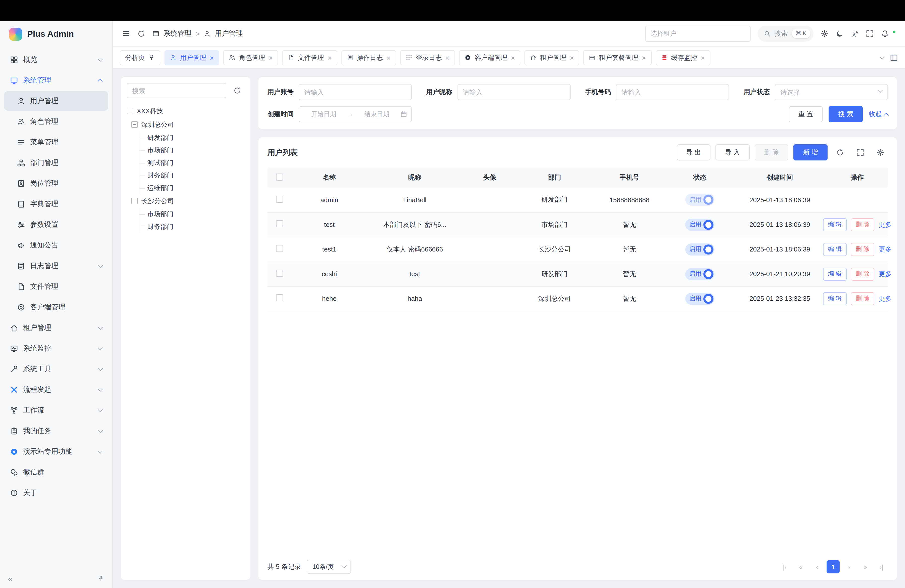  What do you see at coordinates (56, 389) in the screenshot?
I see `sidebar-item-process-initiation: 流程发起` at bounding box center [56, 389].